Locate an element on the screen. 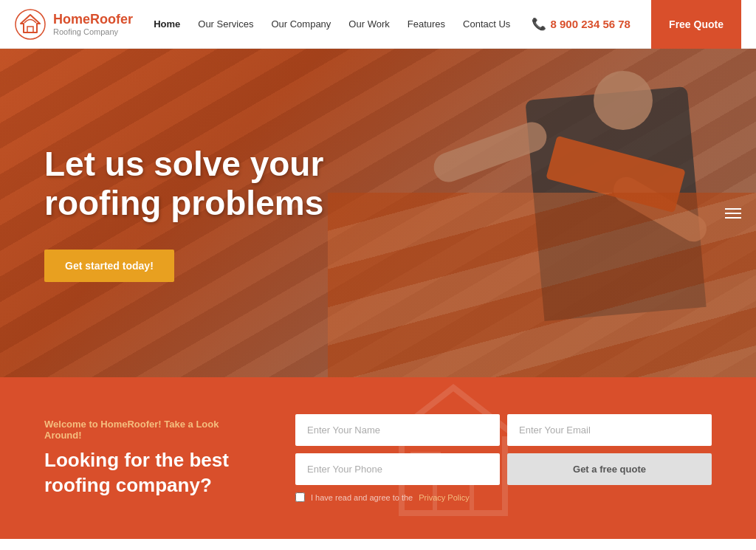  privacy-checkbox is located at coordinates (300, 498).